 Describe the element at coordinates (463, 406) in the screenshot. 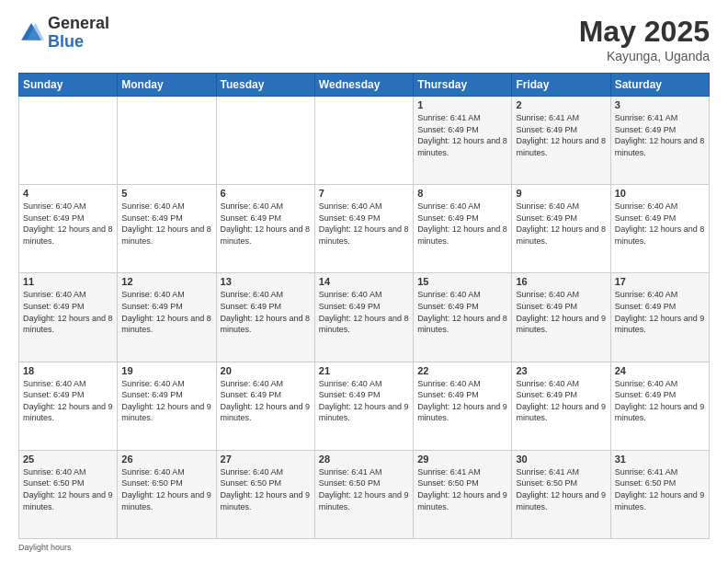

I see `calendar-cell: 22Sunrise: 6:40 AM Sunset: 6:49 PM Dayli…` at that location.